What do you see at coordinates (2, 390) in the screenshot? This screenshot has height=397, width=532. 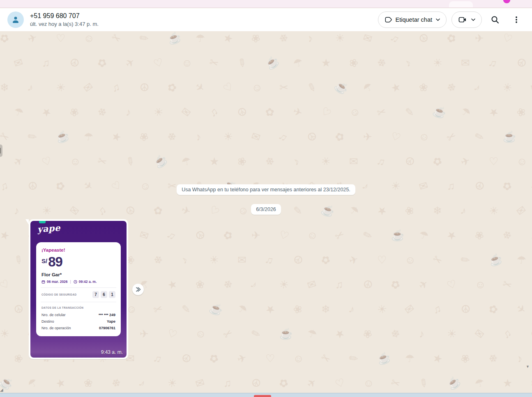 I see `page-corner-caret: ◢` at bounding box center [2, 390].